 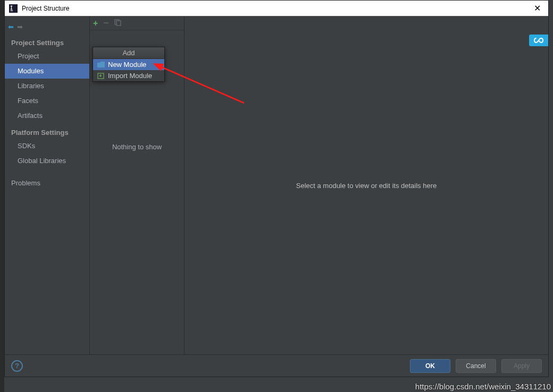 What do you see at coordinates (129, 75) in the screenshot?
I see `popup-item-import-module: Import Module` at bounding box center [129, 75].